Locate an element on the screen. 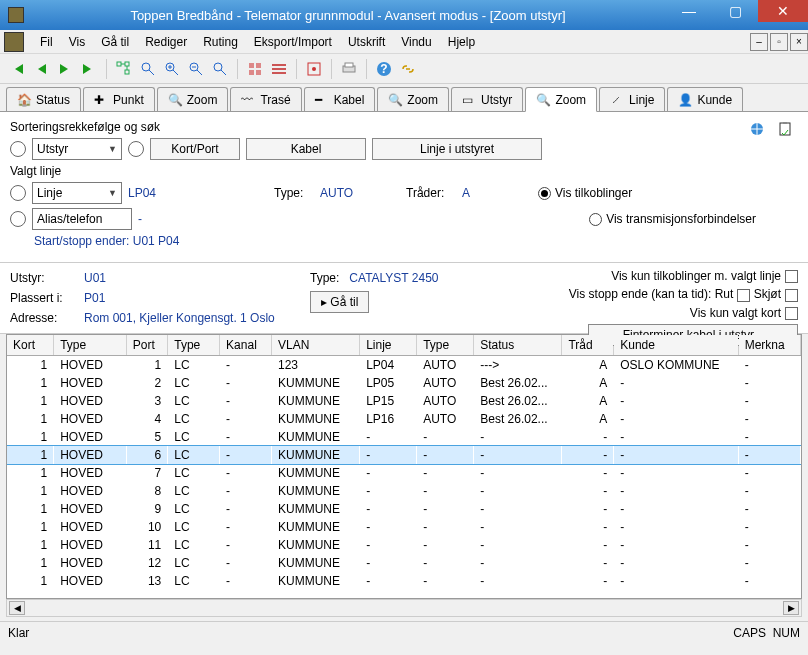 This screenshot has height=655, width=808. zoom-out-all-icon is located at coordinates (148, 69).